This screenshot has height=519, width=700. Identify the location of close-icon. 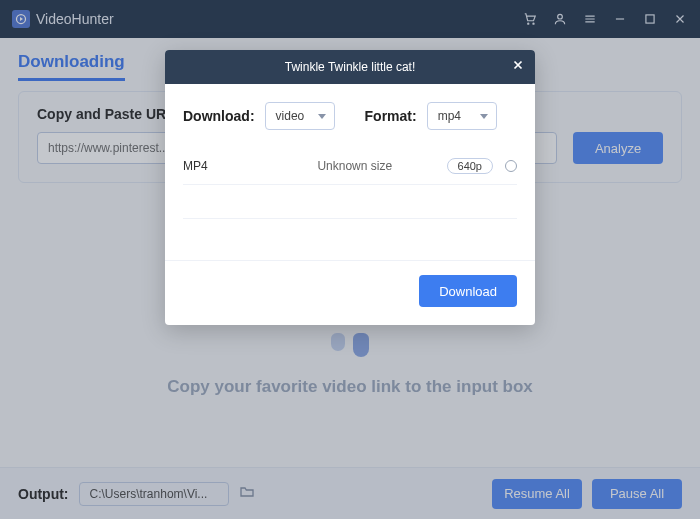
(518, 66).